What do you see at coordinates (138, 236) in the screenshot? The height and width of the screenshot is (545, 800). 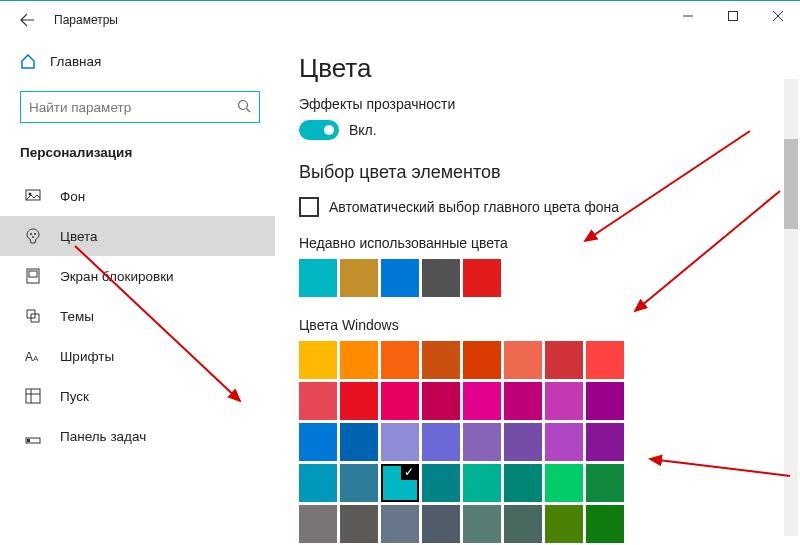 I see `nav-item-1: Цвета` at bounding box center [138, 236].